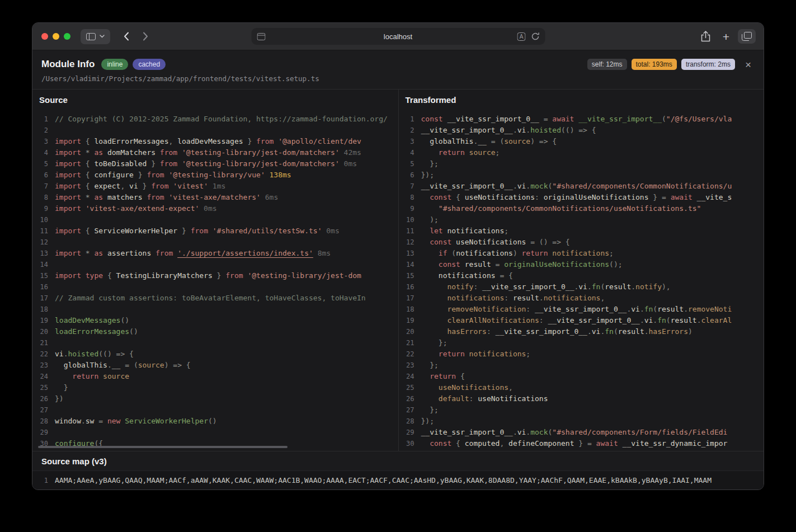 The image size is (796, 532). Describe the element at coordinates (218, 119) in the screenshot. I see `code-text: // Copyright (C) 2012-2025 Zammad Founda…` at that location.